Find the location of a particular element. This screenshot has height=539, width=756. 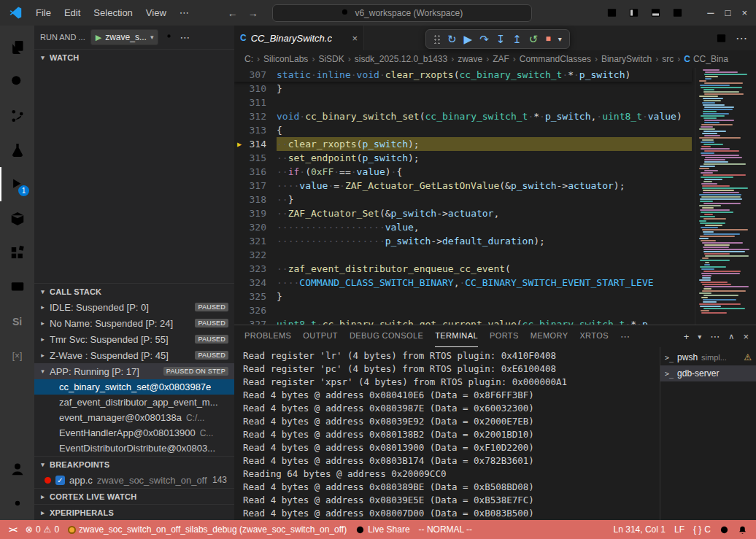

stack-frame-row: zaf_event_distributor_app_event_m... is located at coordinates (134, 403).